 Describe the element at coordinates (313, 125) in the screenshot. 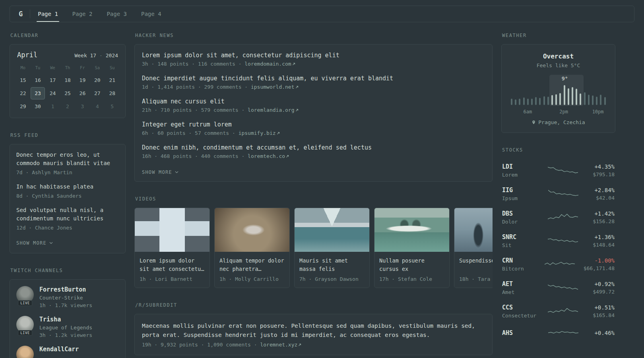

I see `hackernews-item-title: Integer eget rutrum lorem` at that location.